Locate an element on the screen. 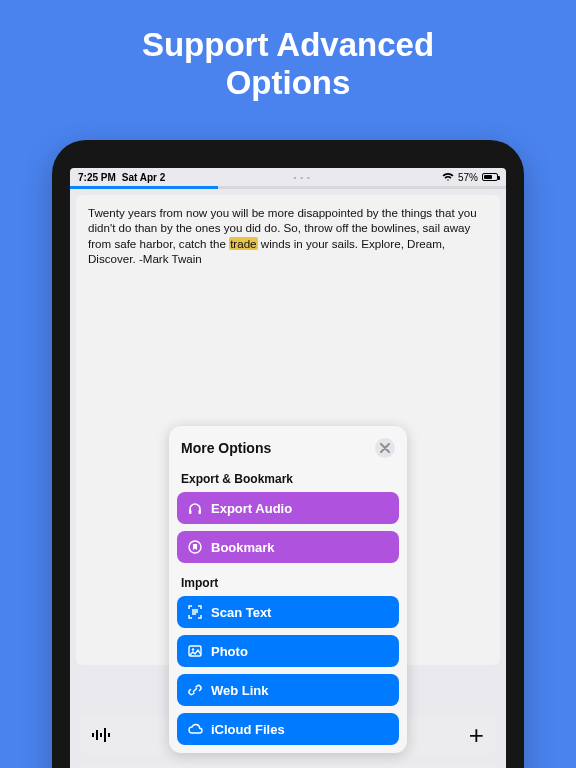  toolbar-secondary is located at coordinates (288, 766).